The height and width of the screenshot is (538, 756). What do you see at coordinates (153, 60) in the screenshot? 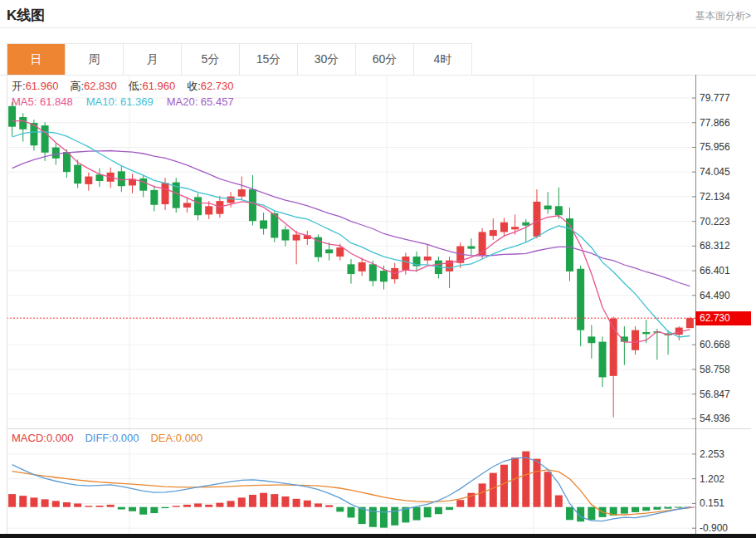
I see `tab-月: 月` at bounding box center [153, 60].